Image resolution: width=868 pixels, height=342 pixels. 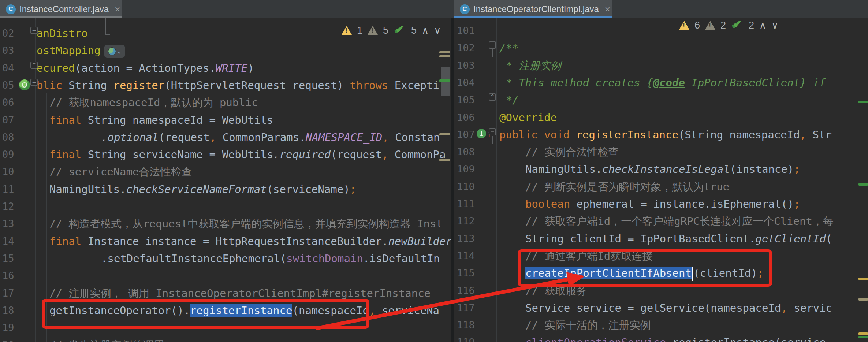 What do you see at coordinates (466, 100) in the screenshot?
I see `line-number: 105` at bounding box center [466, 100].